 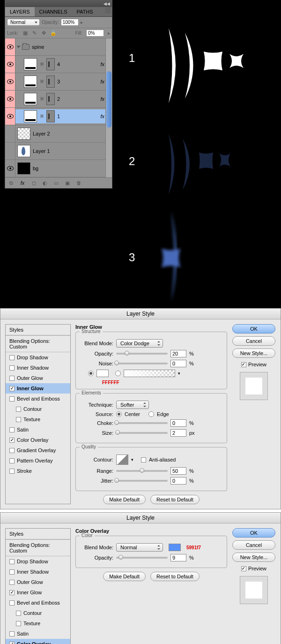 What do you see at coordinates (38, 419) in the screenshot?
I see `style-texture: Texture` at bounding box center [38, 419].